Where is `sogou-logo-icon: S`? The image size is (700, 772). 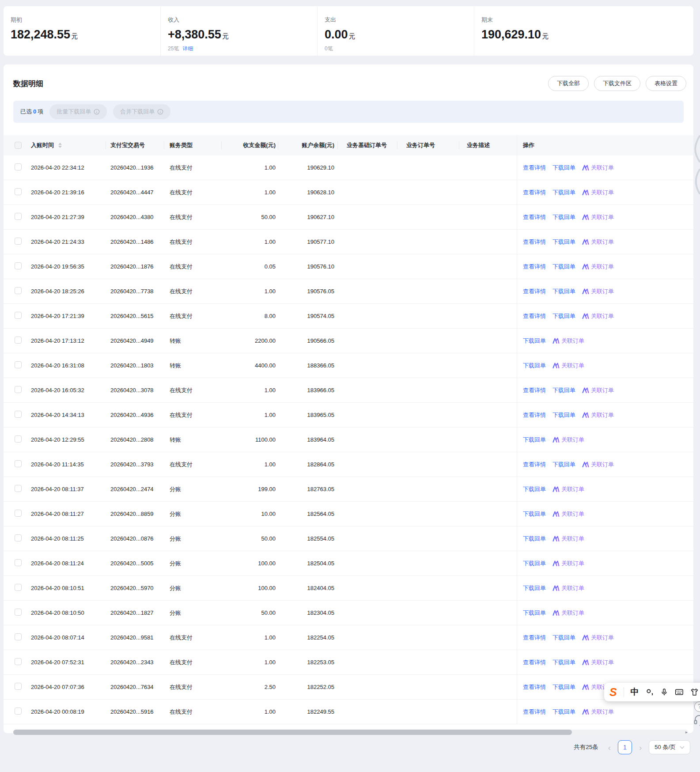 sogou-logo-icon: S is located at coordinates (613, 693).